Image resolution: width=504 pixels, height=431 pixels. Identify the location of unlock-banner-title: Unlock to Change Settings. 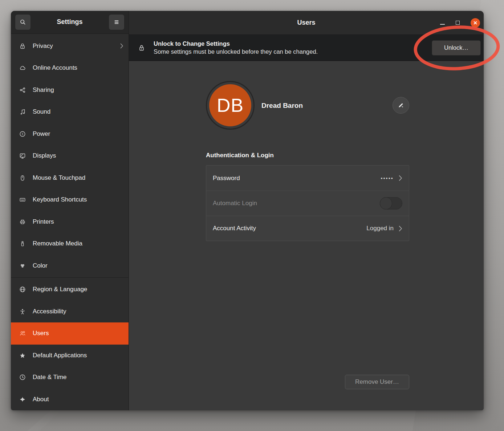
(289, 44).